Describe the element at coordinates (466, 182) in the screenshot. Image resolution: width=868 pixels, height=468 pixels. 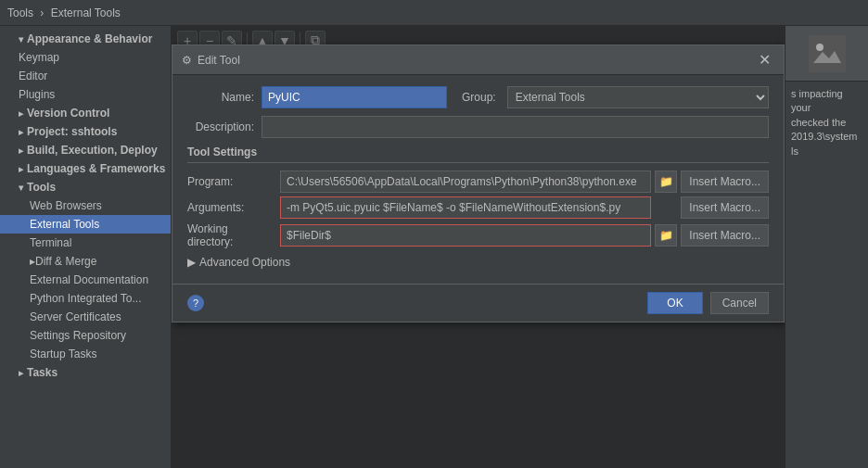
I see `program-input` at that location.